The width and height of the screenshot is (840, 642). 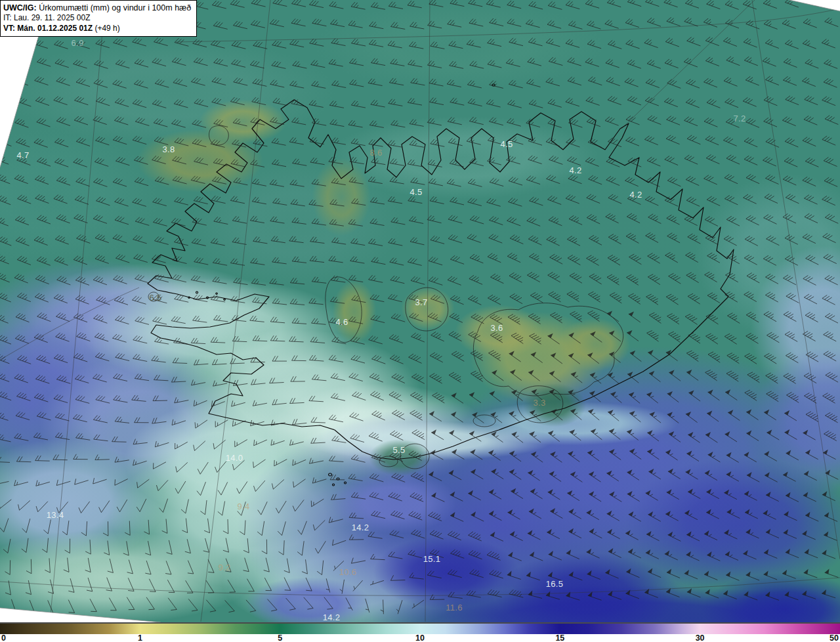 I want to click on valid-time: VT: Mán. 01.12.2025 01Z (+49 h), so click(x=97, y=29).